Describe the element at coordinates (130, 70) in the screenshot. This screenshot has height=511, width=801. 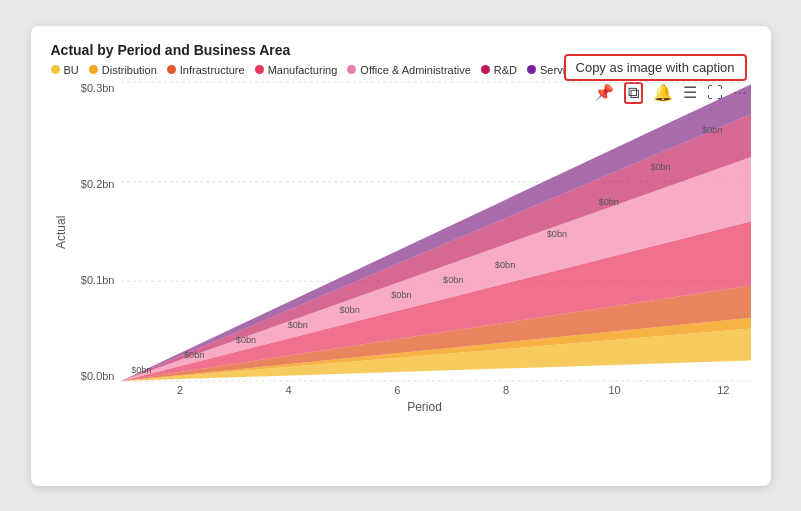
I see `legend-label: Distribution` at that location.